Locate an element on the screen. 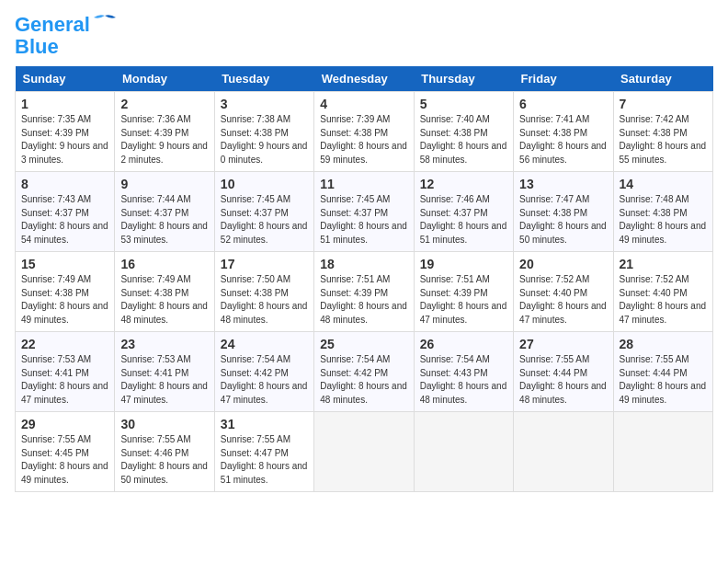 Image resolution: width=728 pixels, height=563 pixels. day-info: Sunrise: 7:42 AMSunset: 4:38 PMDaylight:… is located at coordinates (664, 140).